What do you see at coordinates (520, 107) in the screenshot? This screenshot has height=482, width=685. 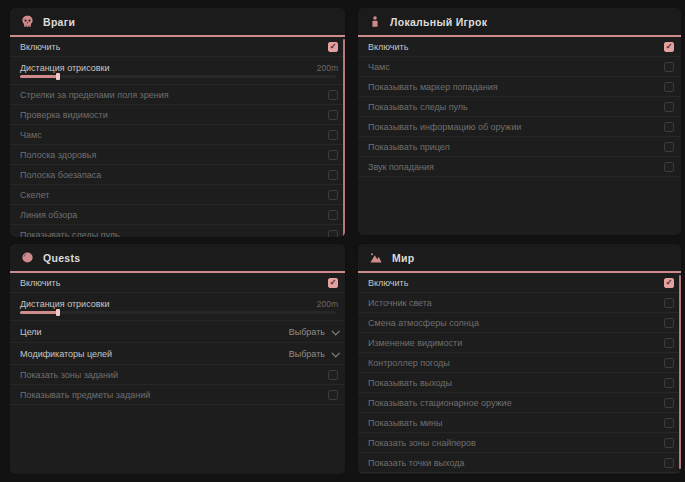 I see `panel-local-player-body: Включить✓ЧамсПоказывать маркер попадания…` at bounding box center [520, 107].